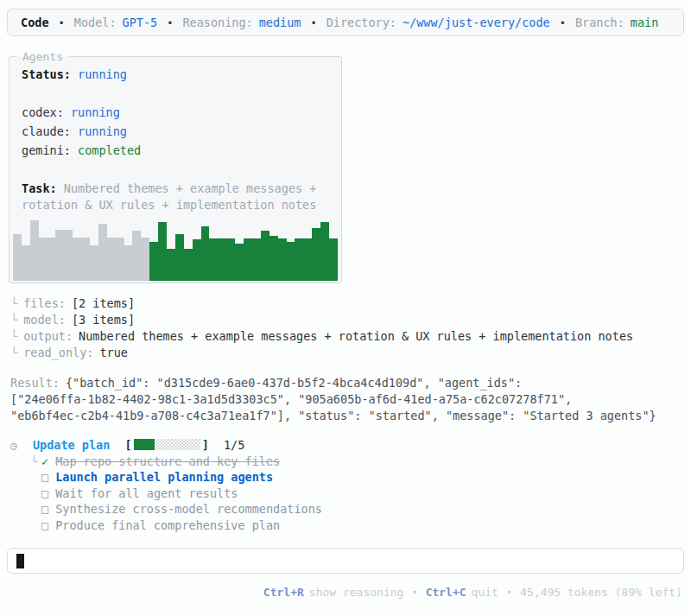 Image resolution: width=691 pixels, height=616 pixels. I want to click on agent-row-claude: claude: running, so click(175, 131).